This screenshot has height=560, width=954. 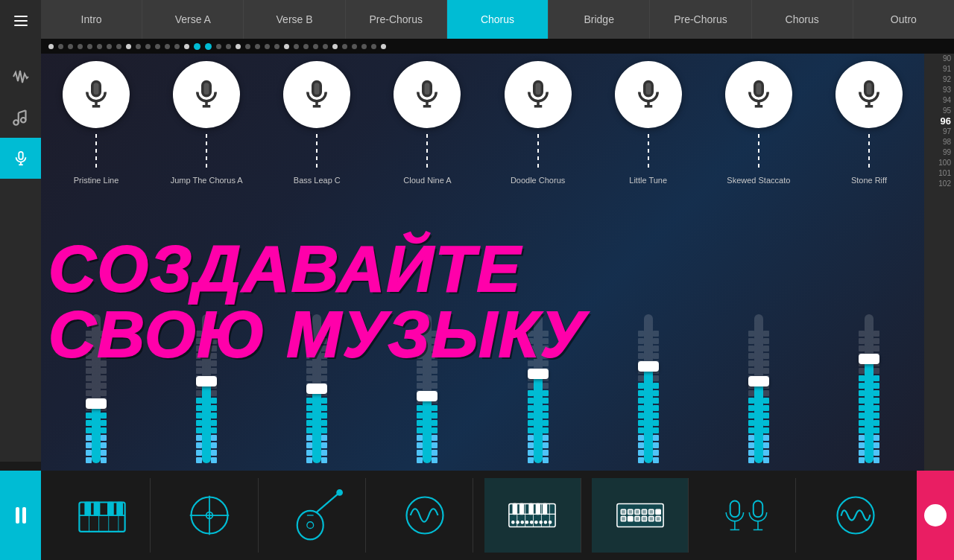 What do you see at coordinates (210, 515) in the screenshot?
I see `toolbar-item-violin` at bounding box center [210, 515].